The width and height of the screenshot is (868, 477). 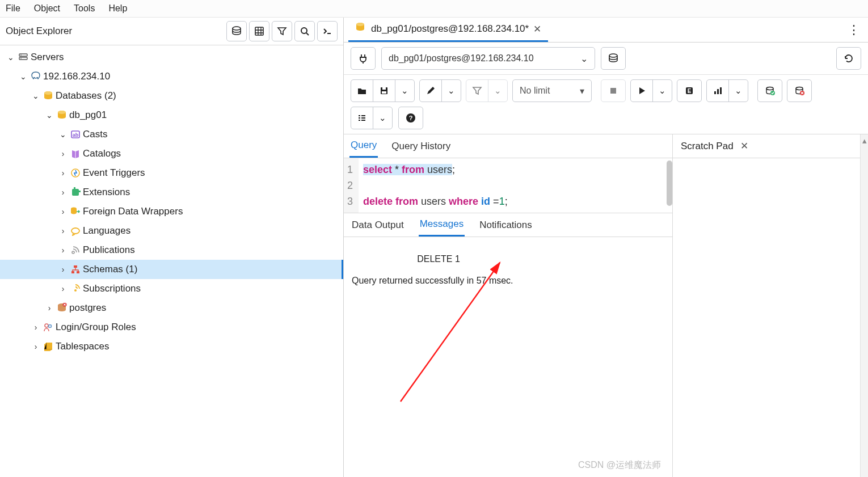 I want to click on tree-subscriptions: ›Subscriptions, so click(x=171, y=289).